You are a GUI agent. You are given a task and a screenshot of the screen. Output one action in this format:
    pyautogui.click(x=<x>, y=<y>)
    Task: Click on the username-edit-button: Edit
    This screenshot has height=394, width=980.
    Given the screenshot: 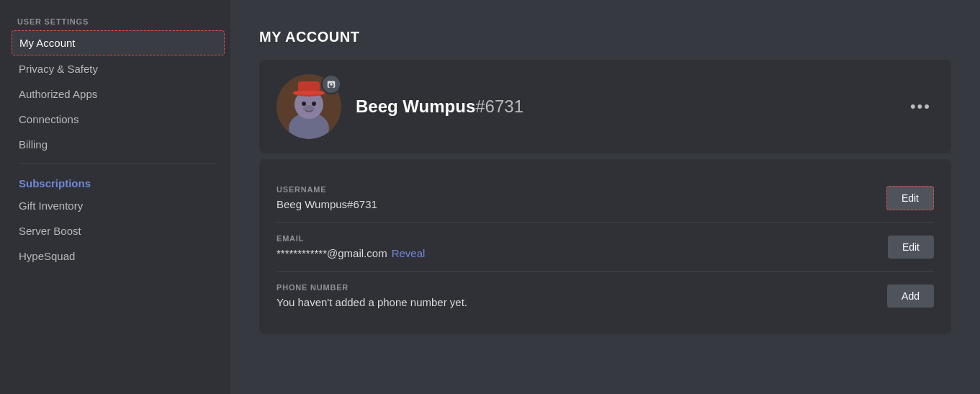 What is the action you would take?
    pyautogui.click(x=910, y=198)
    